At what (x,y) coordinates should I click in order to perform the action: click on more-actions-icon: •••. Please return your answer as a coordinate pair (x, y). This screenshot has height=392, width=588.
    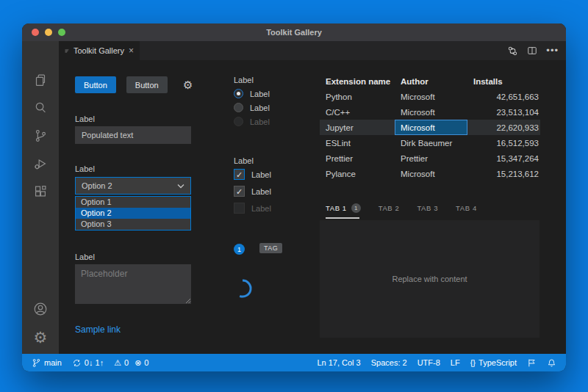
    Looking at the image, I should click on (553, 51).